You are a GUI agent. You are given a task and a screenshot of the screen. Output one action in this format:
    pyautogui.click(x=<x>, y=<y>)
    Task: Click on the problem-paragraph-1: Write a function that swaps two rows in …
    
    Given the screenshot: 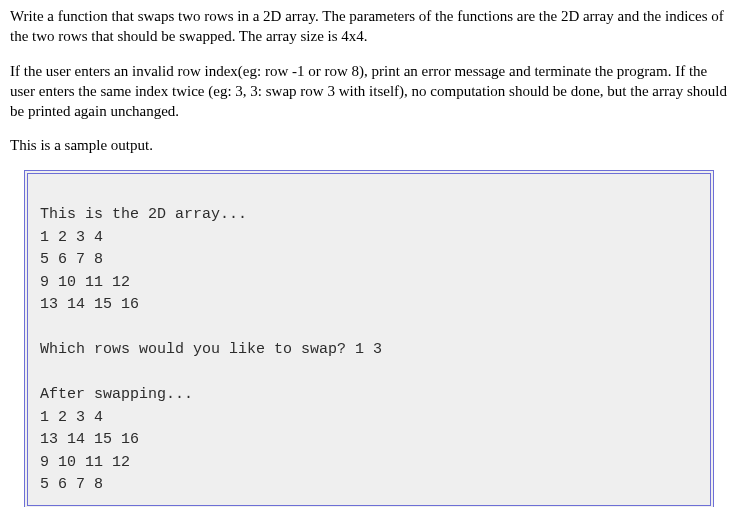 What is the action you would take?
    pyautogui.click(x=369, y=26)
    